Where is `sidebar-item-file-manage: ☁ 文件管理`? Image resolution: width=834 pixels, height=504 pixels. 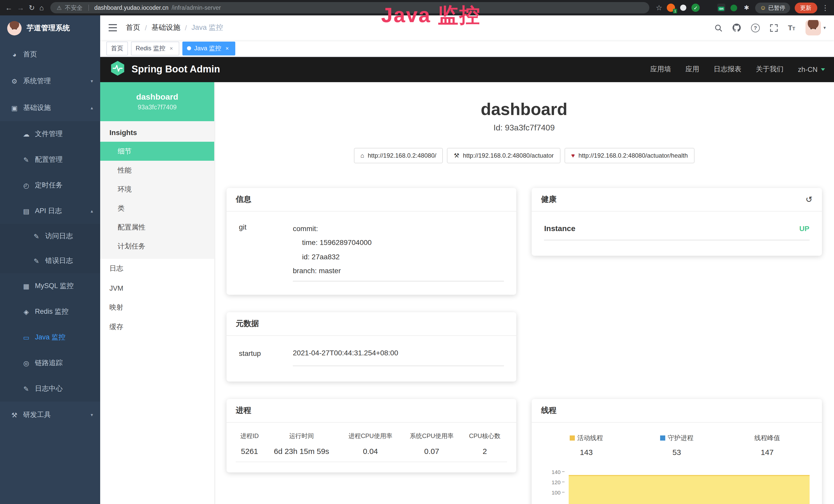
sidebar-item-file-manage: ☁ 文件管理 is located at coordinates (50, 134).